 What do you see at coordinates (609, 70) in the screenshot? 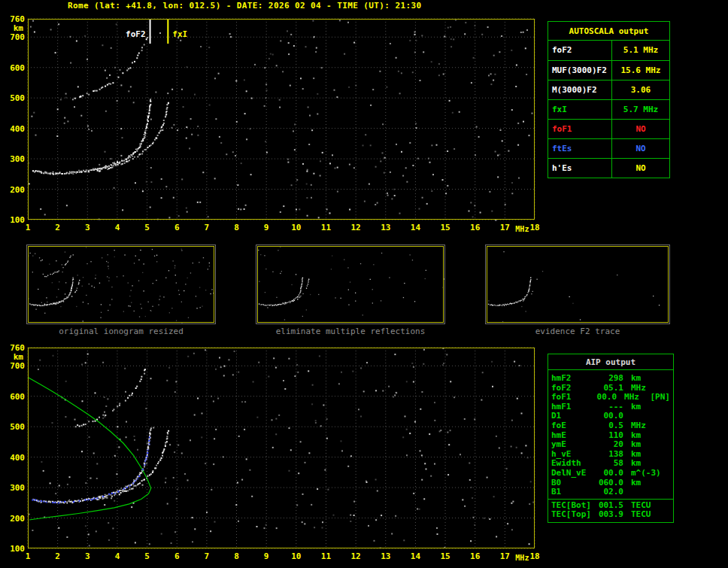
I see `autoscala-row-MUF(3000)F2: MUF(3000)F215.6 MHz` at bounding box center [609, 70].